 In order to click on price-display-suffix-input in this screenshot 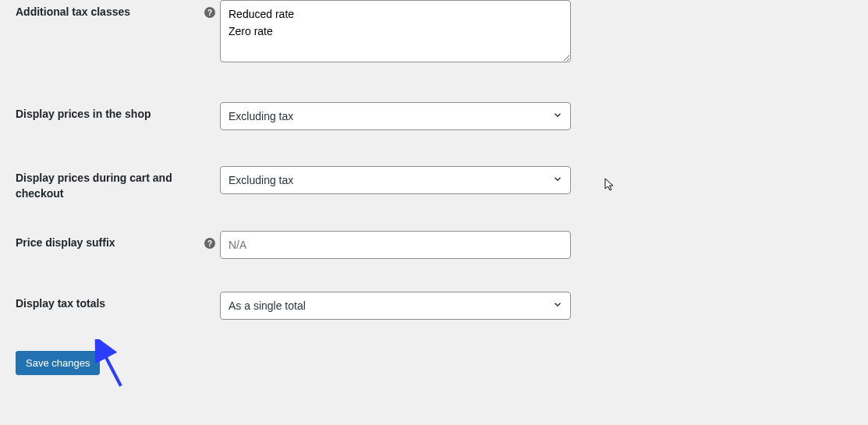, I will do `click(395, 245)`.